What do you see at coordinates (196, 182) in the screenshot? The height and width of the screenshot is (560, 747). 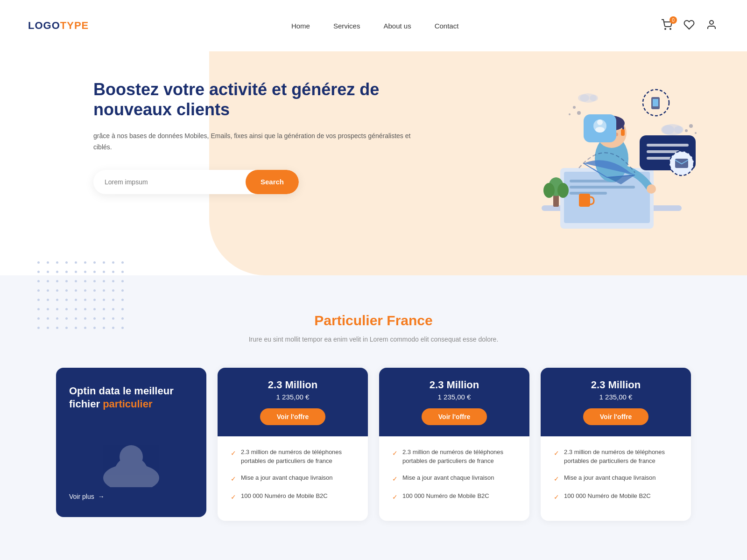 I see `search-bar: Search` at bounding box center [196, 182].